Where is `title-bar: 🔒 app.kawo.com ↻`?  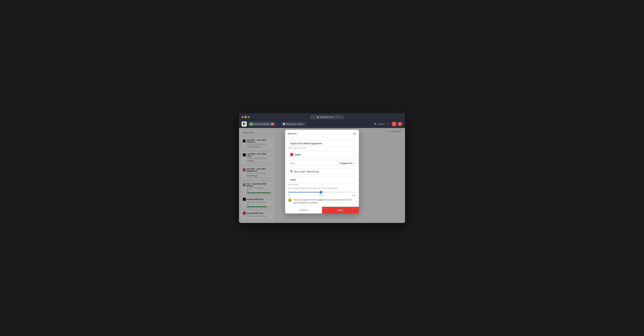 title-bar: 🔒 app.kawo.com ↻ is located at coordinates (322, 117).